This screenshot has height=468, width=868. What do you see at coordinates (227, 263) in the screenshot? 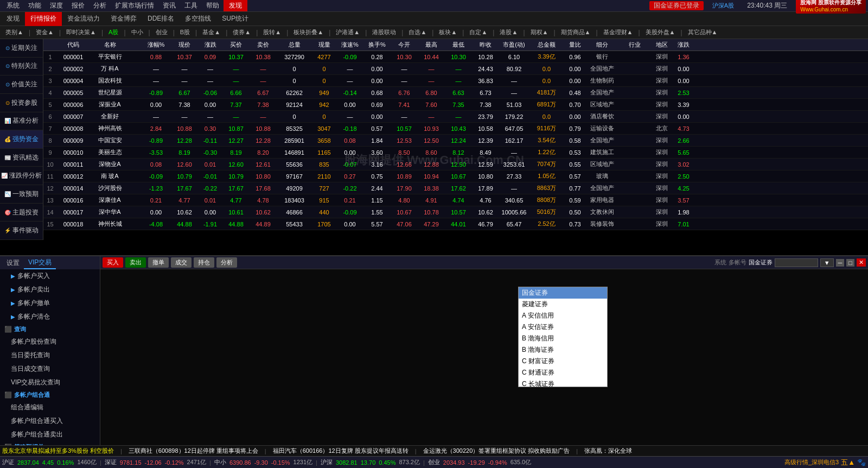
I see `analysis-button: 分析` at bounding box center [227, 263].